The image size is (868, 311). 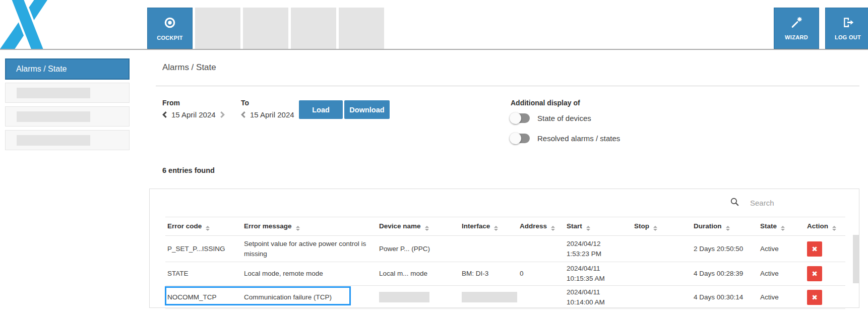 I want to click on cell-address, so click(x=541, y=249).